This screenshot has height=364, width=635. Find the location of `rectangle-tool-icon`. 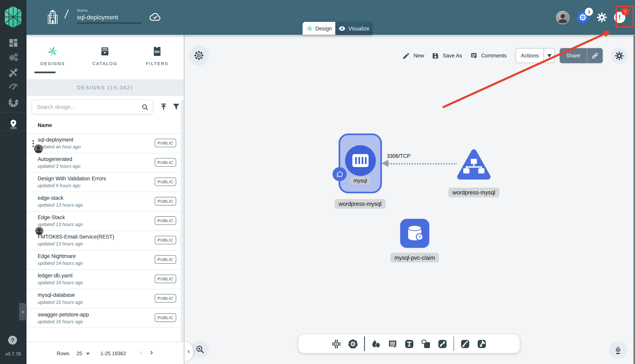

rectangle-tool-icon is located at coordinates (426, 344).